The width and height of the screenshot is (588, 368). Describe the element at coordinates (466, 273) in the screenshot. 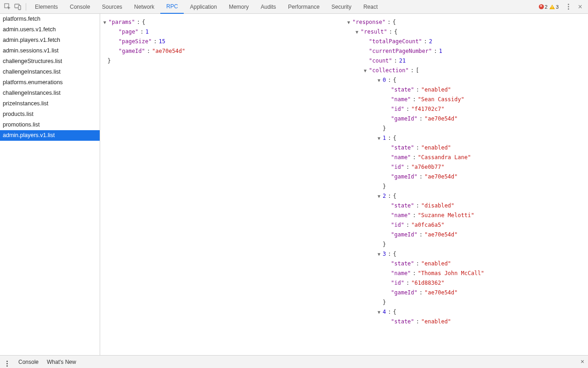

I see `object-field-row: "name":"Thomas John McCall"` at that location.